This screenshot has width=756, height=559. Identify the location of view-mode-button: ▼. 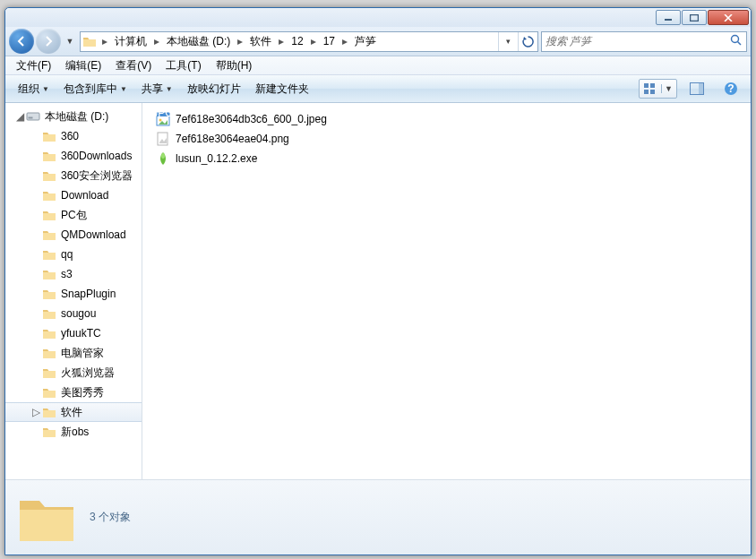
(657, 89).